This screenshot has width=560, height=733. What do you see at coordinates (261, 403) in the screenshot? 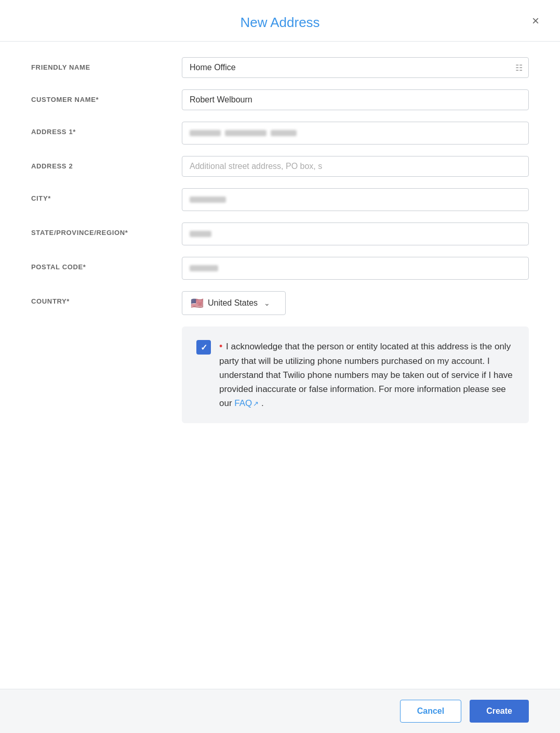
I see `acknowledge-text-part2: .` at bounding box center [261, 403].